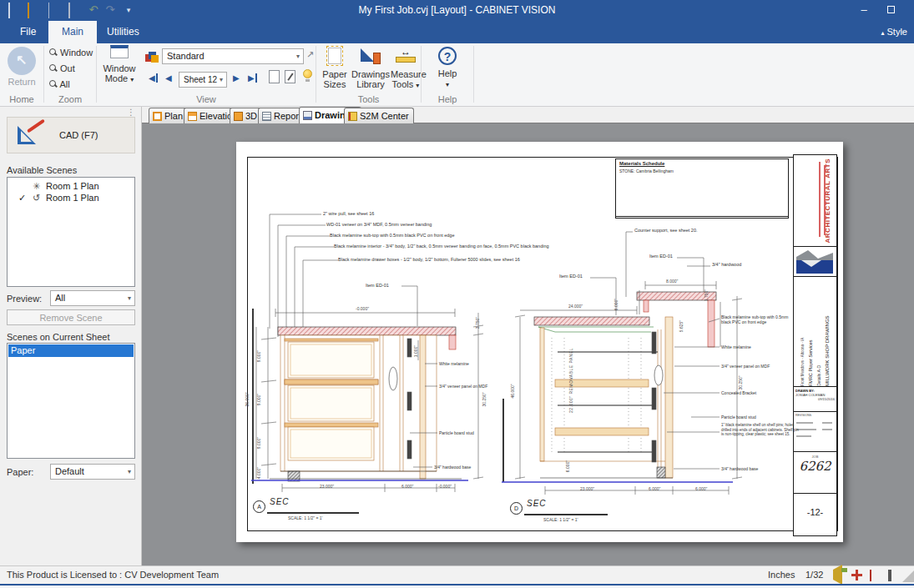 This screenshot has width=914, height=588. What do you see at coordinates (864, 10) in the screenshot?
I see `minimize-button: –` at bounding box center [864, 10].